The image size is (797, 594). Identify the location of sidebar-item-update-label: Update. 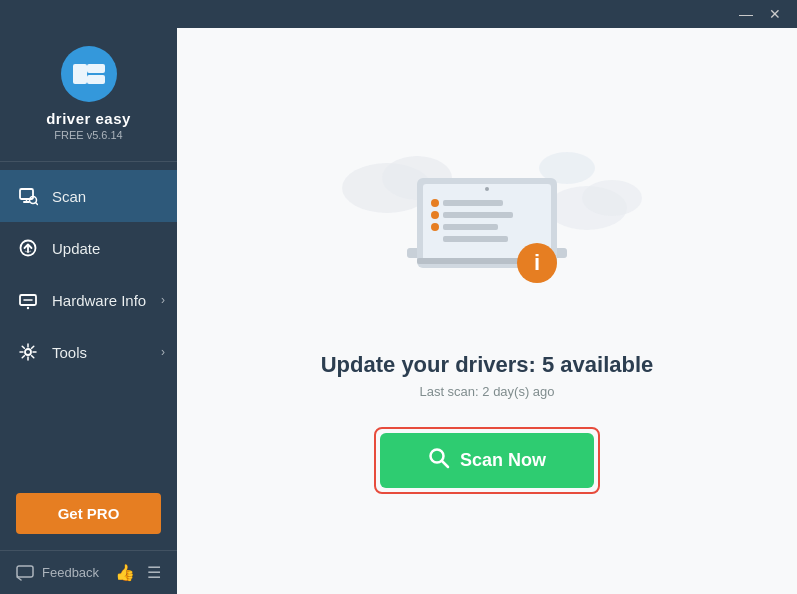
(76, 248).